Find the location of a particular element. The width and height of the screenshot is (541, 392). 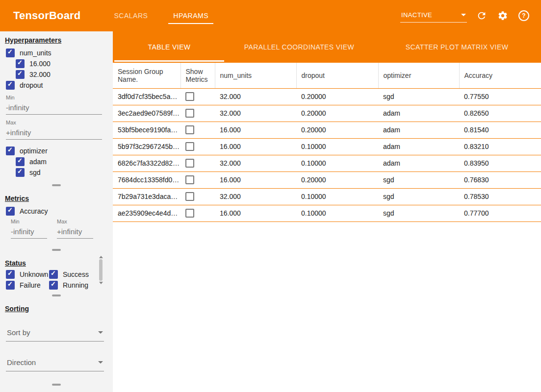

status-scrollbar is located at coordinates (101, 270).